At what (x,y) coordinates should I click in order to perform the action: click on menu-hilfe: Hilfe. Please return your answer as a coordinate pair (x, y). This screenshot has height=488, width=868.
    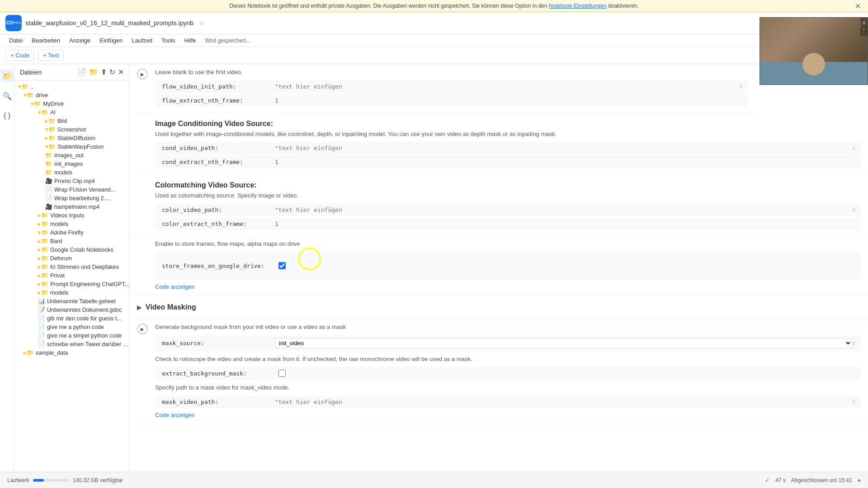
    Looking at the image, I should click on (190, 41).